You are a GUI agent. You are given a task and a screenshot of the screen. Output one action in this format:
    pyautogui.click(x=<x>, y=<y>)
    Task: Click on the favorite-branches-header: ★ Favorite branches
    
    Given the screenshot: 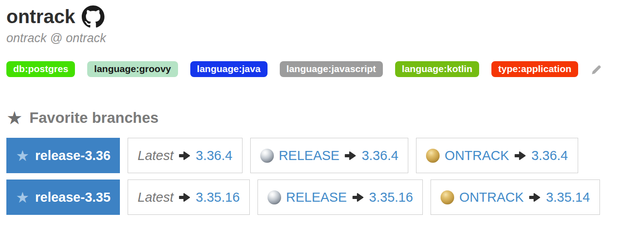 What is the action you would take?
    pyautogui.click(x=322, y=118)
    